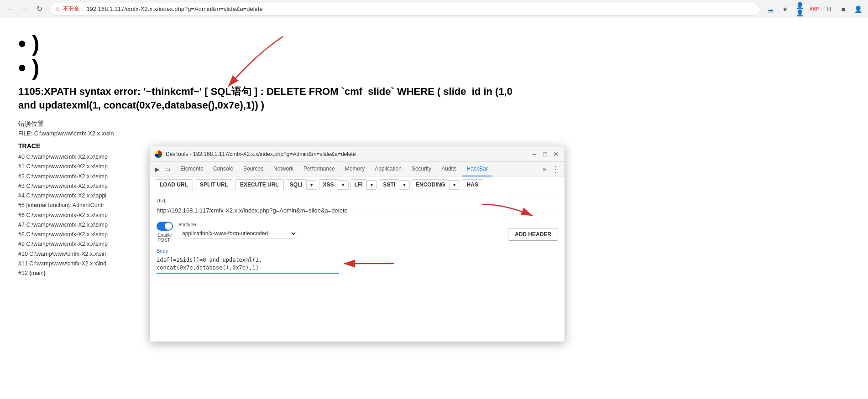 This screenshot has width=868, height=399. I want to click on bookmark-button: ★, so click(785, 9).